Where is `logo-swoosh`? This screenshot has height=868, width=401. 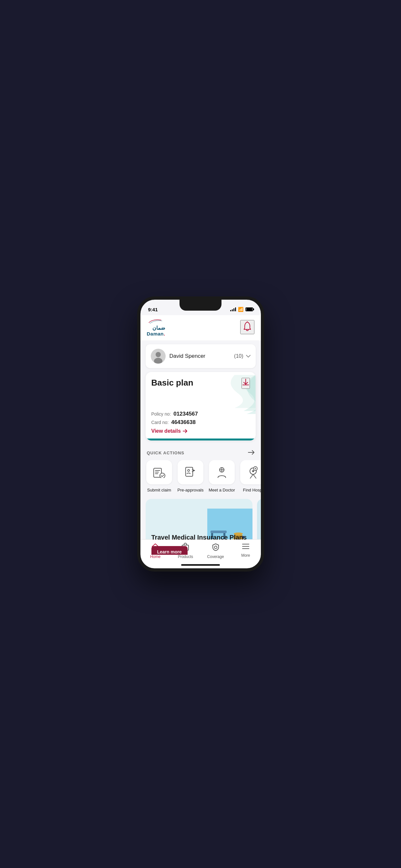
logo-swoosh is located at coordinates (155, 321).